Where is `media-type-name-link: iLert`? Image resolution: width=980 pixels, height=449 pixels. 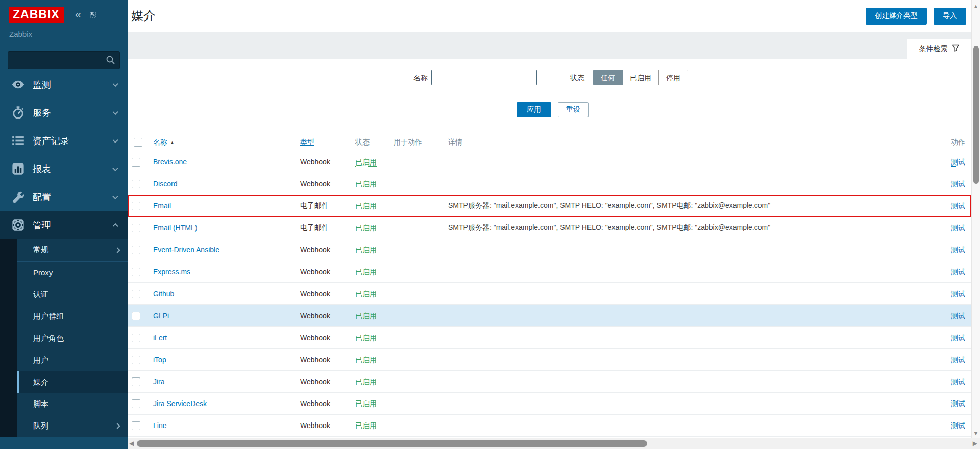 media-type-name-link: iLert is located at coordinates (160, 338).